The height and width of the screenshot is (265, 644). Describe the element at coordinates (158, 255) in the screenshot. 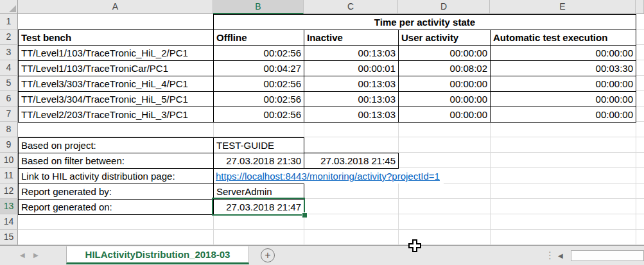

I see `sheet-tab-active: HILActivityDistribution_2018-03` at that location.